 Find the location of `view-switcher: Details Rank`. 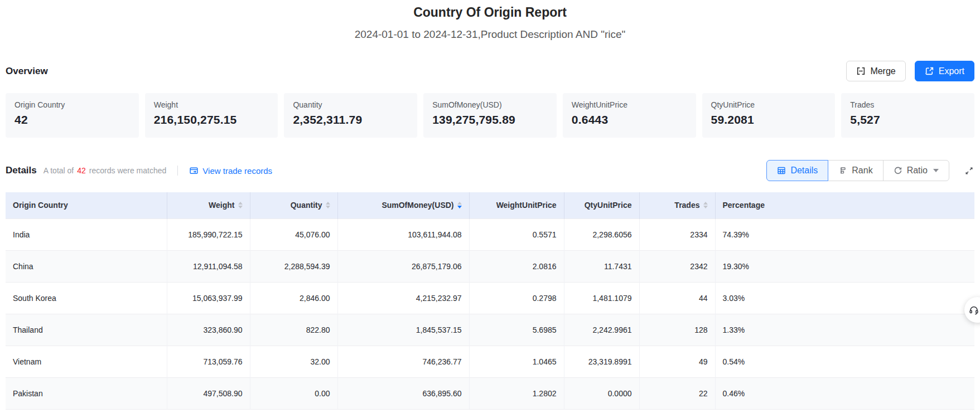

view-switcher: Details Rank is located at coordinates (858, 171).